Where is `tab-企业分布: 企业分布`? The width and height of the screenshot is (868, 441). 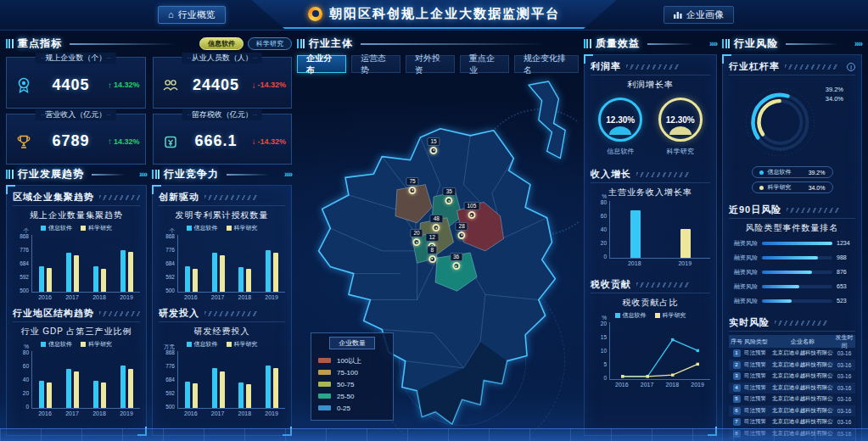
tab-企业分布: 企业分布 is located at coordinates (322, 64).